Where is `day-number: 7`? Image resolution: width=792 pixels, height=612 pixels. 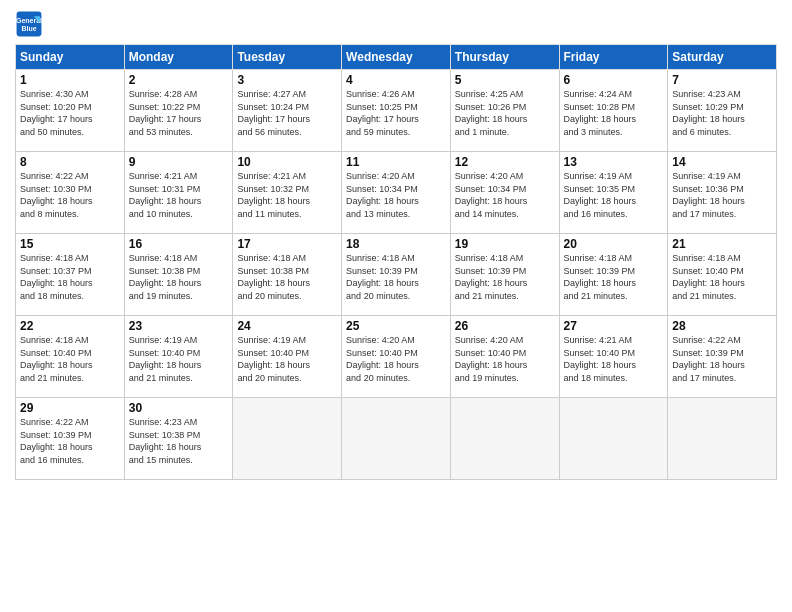
day-number: 7 is located at coordinates (722, 80).